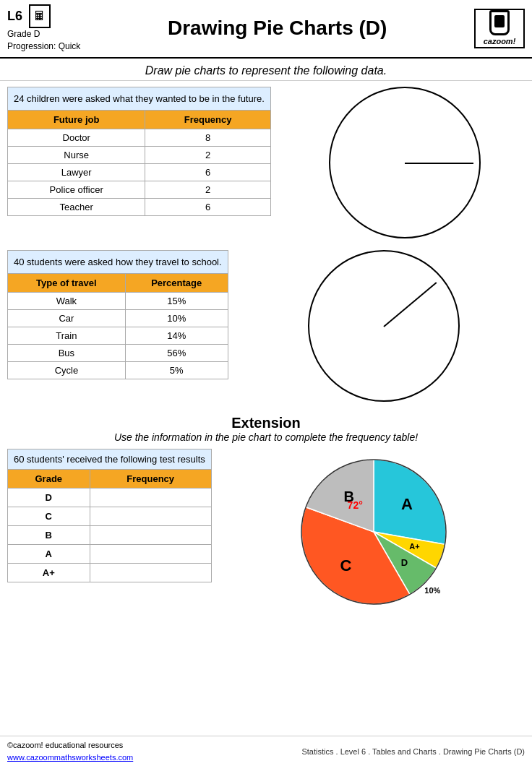 The height and width of the screenshot is (766, 532). I want to click on table-row: D, so click(110, 497).